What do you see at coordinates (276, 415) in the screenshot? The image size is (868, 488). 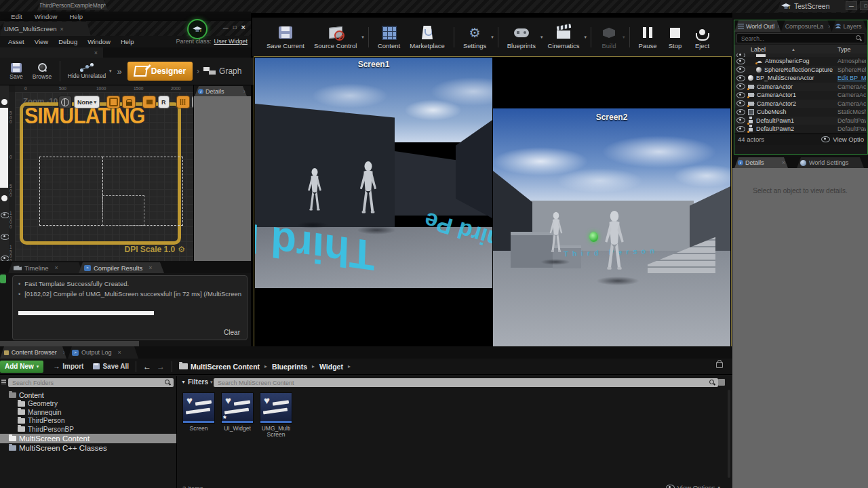 I see `asset-umg-multiscreen: ♥ UMG_Multi Screen` at bounding box center [276, 415].